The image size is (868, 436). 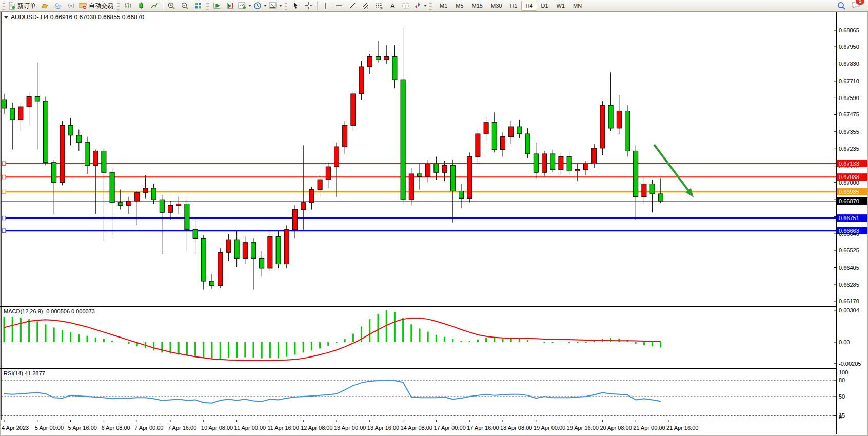 I want to click on timeframe-button-D1: D1, so click(x=545, y=6).